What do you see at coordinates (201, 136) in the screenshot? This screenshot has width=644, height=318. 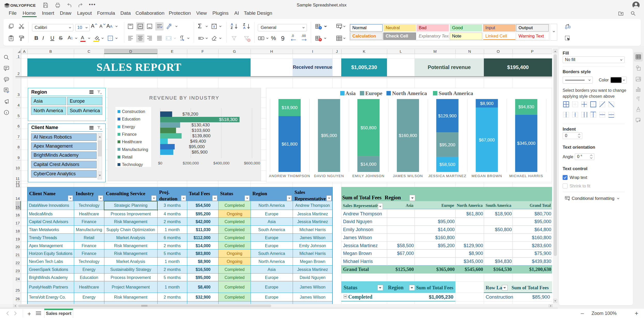 I see `svg-text: $139,800` at bounding box center [201, 136].